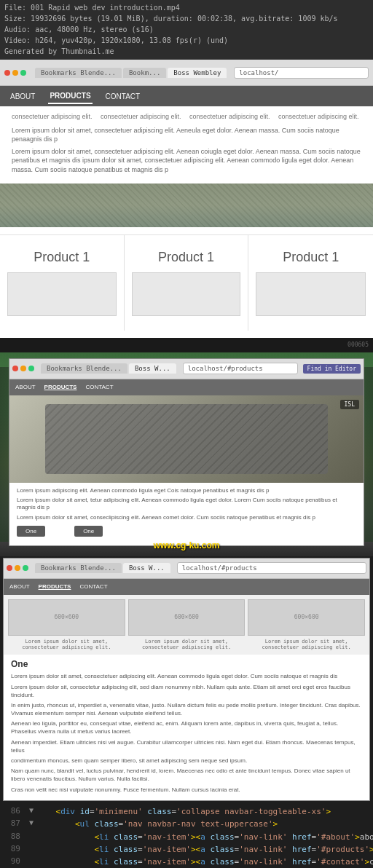 This screenshot has height=868, width=373. Describe the element at coordinates (186, 439) in the screenshot. I see `bike-image` at that location.